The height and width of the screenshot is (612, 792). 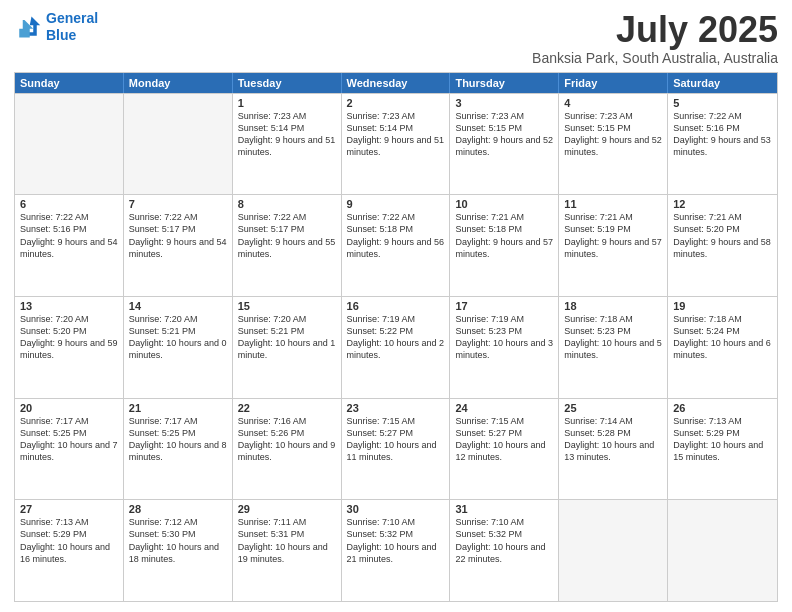 I want to click on calendar-cell: 9Sunrise: 7:22 AM Sunset: 5:18 PM Daylig…, so click(x=396, y=246).